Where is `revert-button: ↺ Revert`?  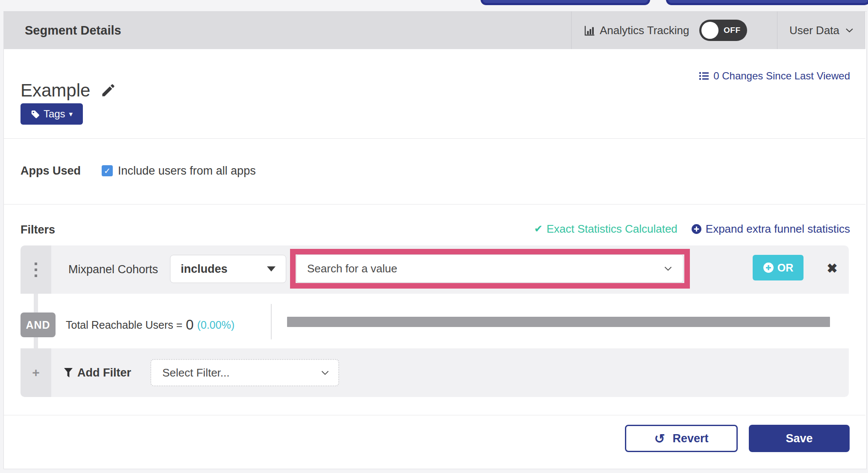 revert-button: ↺ Revert is located at coordinates (681, 438).